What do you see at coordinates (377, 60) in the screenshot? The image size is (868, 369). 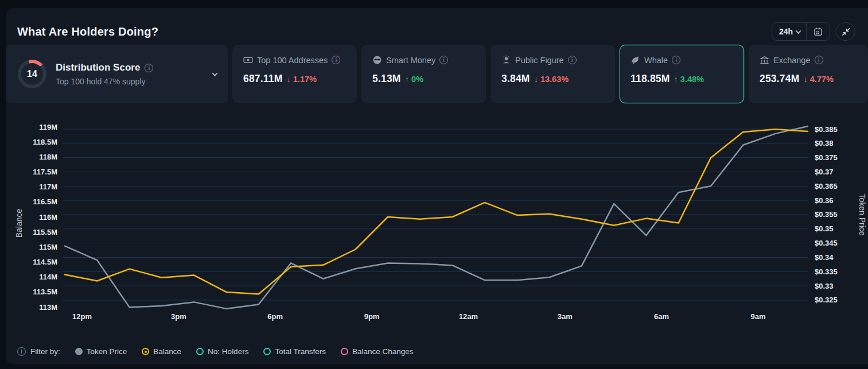 I see `smart-money-icon` at bounding box center [377, 60].